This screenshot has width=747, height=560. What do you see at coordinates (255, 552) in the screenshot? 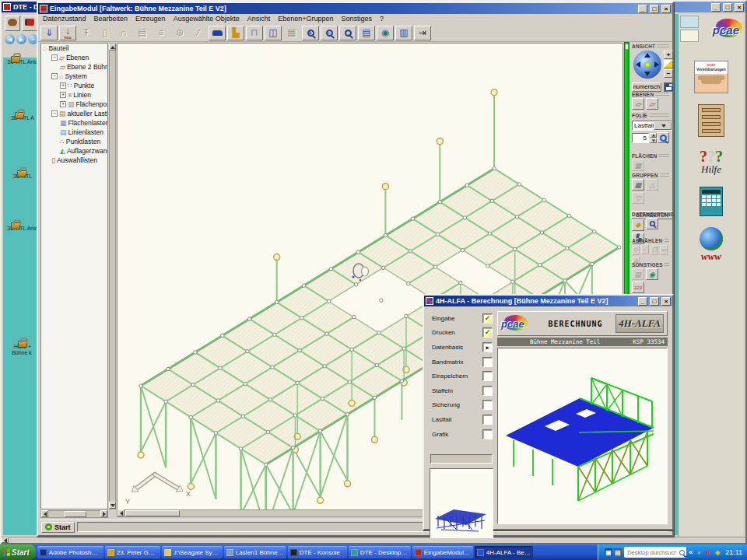
I see `taskbar-task-lasten1-bühne-paint: Lasten1 Bühne - Paint` at bounding box center [255, 552].